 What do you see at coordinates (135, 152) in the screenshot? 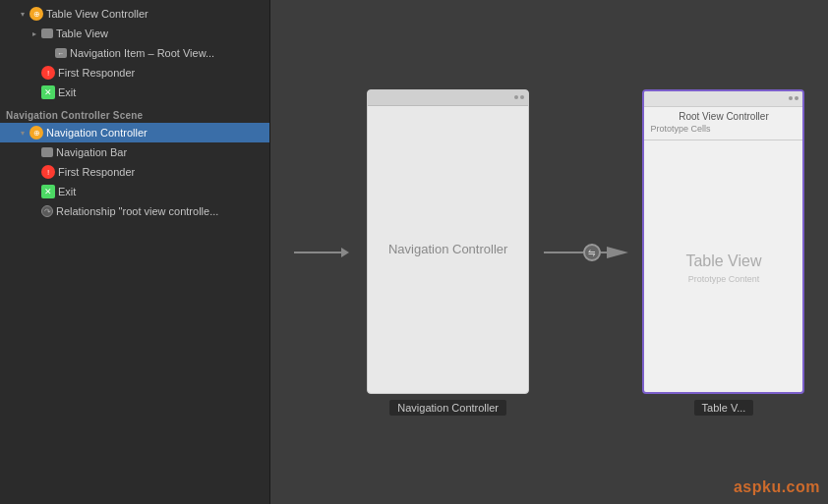
I see `tree-item-nav-bar: Navigation Bar` at bounding box center [135, 152].